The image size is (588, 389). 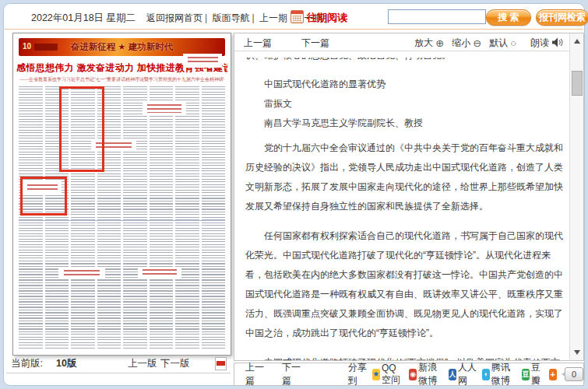 I want to click on search-input, so click(x=437, y=17).